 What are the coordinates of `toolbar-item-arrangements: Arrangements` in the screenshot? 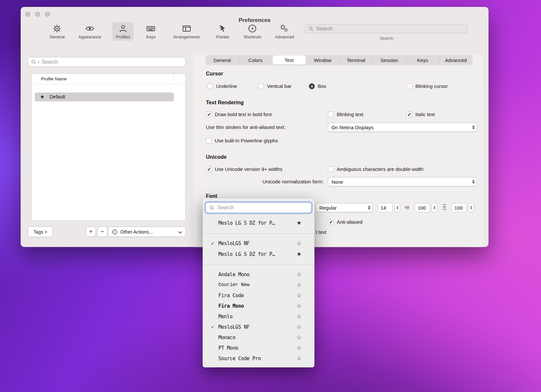 It's located at (187, 31).